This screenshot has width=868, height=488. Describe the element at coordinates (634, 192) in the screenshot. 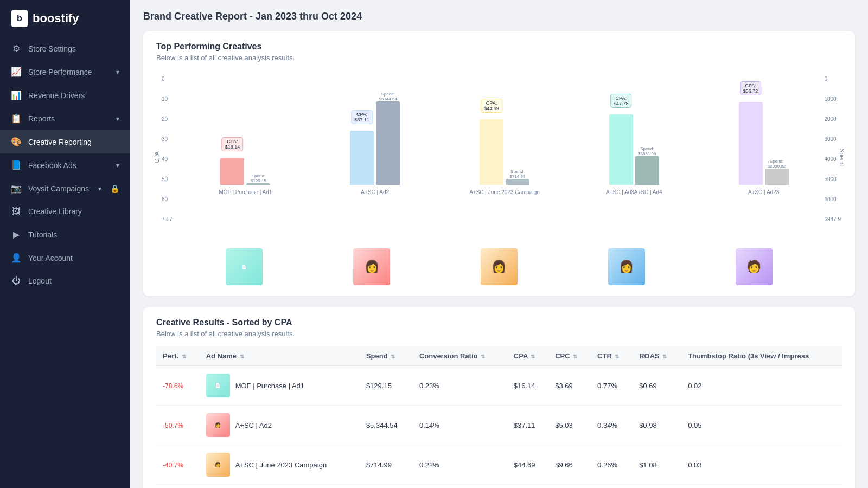

I see `x-label-4: A+SC | Ad3A+SC | Ad4` at that location.